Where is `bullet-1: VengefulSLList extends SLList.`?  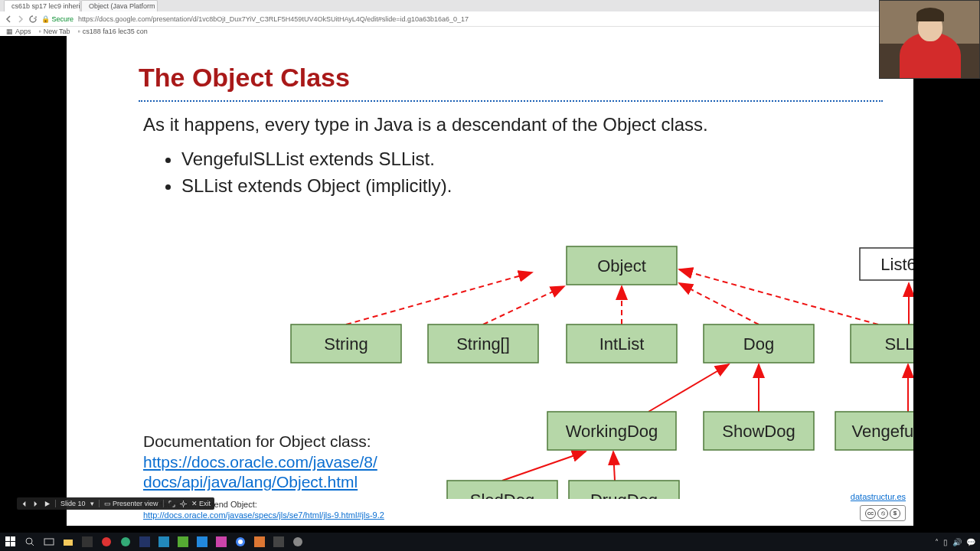
bullet-1: VengefulSLList extends SLList. is located at coordinates (317, 159).